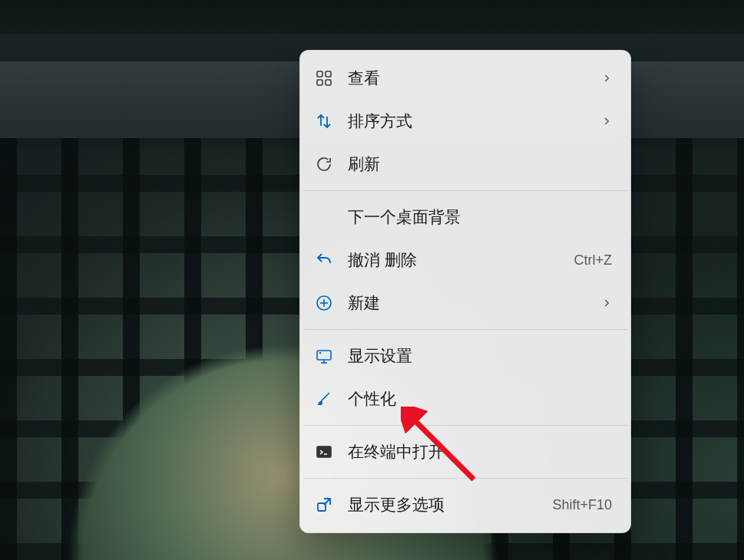 The height and width of the screenshot is (560, 744). I want to click on menu-item-shortcut: Shift+F10, so click(582, 505).